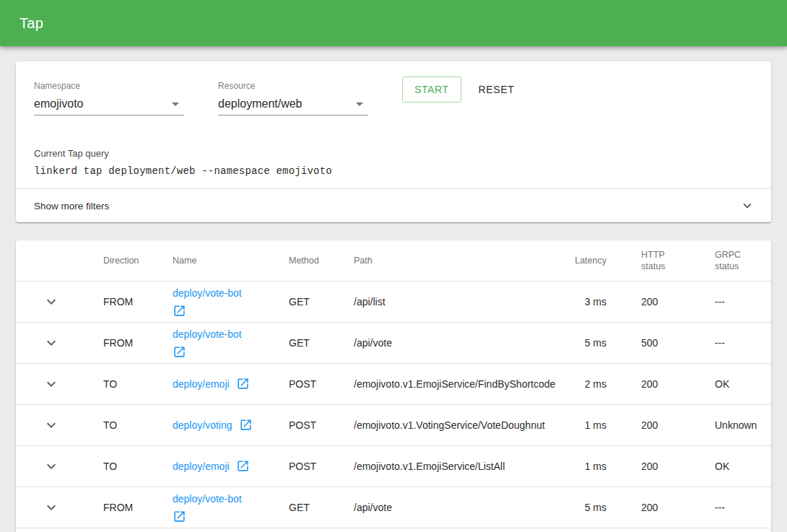 The image size is (787, 532). I want to click on col-header-latency: Latency, so click(581, 261).